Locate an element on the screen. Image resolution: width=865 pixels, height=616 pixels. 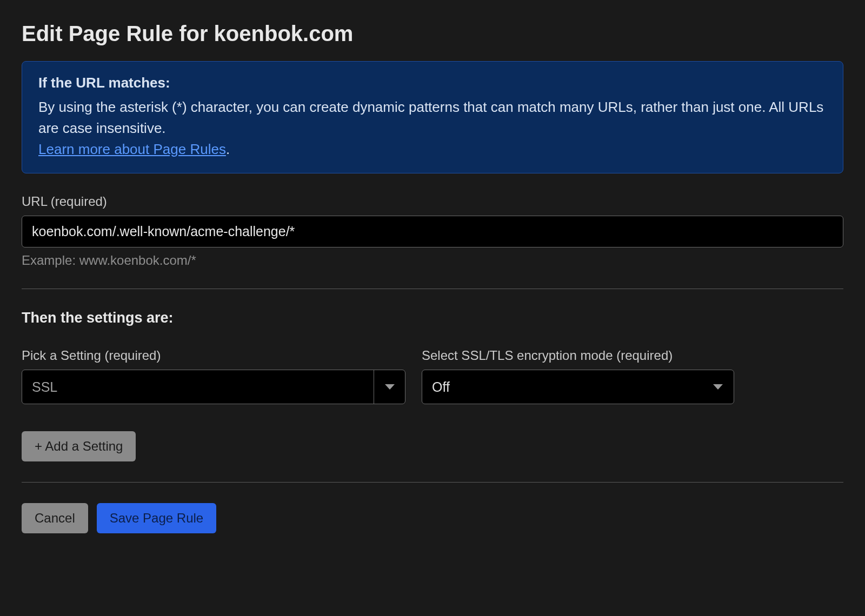
page-title: Edit Page Rule for koenbok.com is located at coordinates (432, 34).